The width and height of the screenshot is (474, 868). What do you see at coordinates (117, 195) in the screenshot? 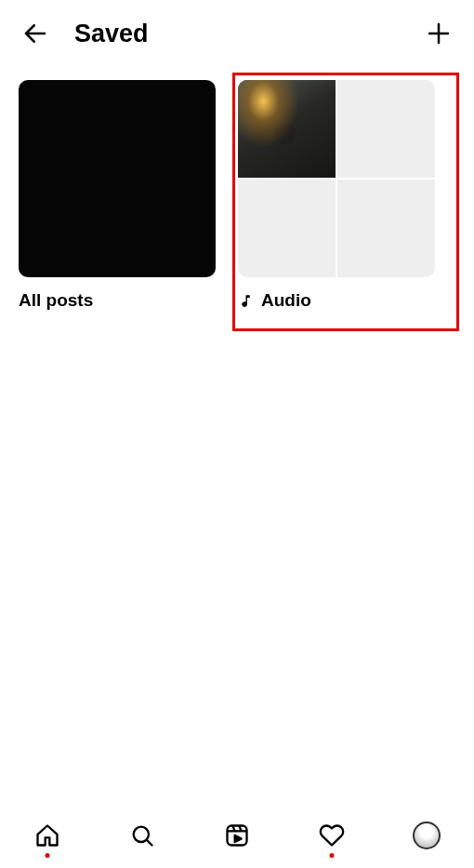
I see `collection-all-posts: All posts` at bounding box center [117, 195].